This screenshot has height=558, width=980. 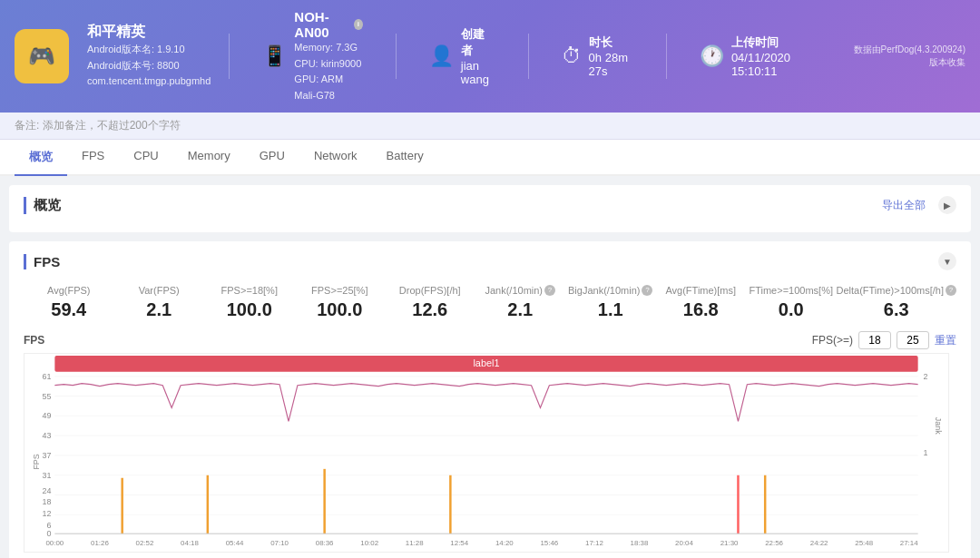 I want to click on app-version-code: Android版本号: 8800, so click(x=149, y=66).